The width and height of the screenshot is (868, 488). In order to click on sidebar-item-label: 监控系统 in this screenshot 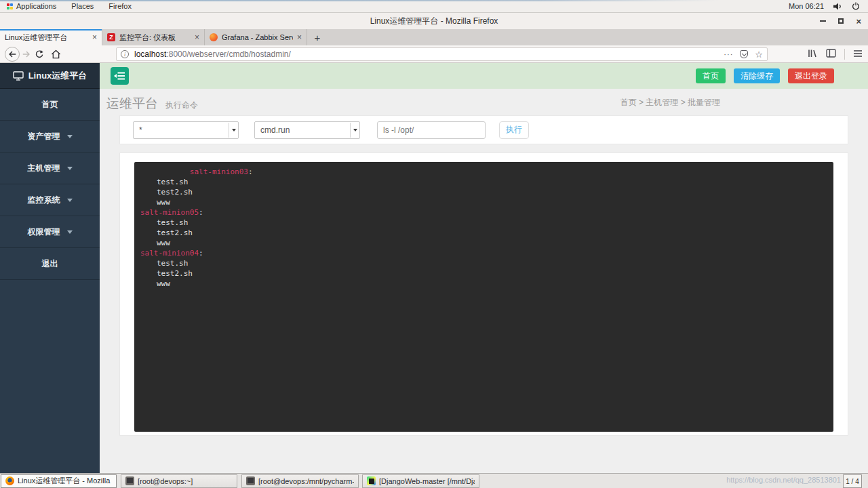, I will do `click(44, 201)`.